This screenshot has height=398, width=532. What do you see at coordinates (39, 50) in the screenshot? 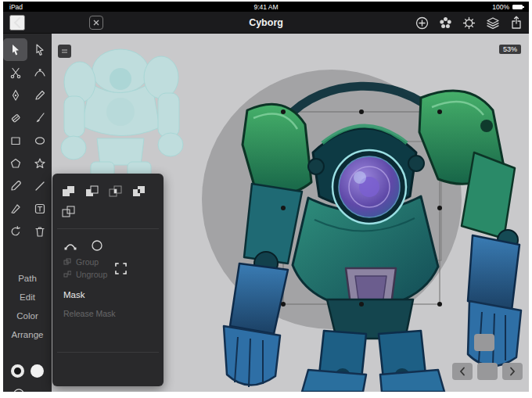
I see `direct-select-tool` at bounding box center [39, 50].